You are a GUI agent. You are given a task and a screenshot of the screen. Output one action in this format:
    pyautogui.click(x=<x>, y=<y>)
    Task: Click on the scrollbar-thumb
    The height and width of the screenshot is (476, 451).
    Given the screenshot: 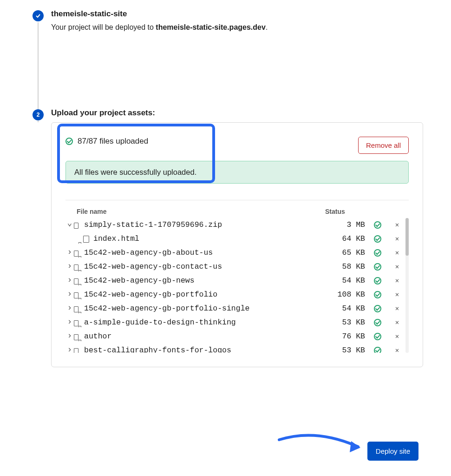 What is the action you would take?
    pyautogui.click(x=407, y=237)
    